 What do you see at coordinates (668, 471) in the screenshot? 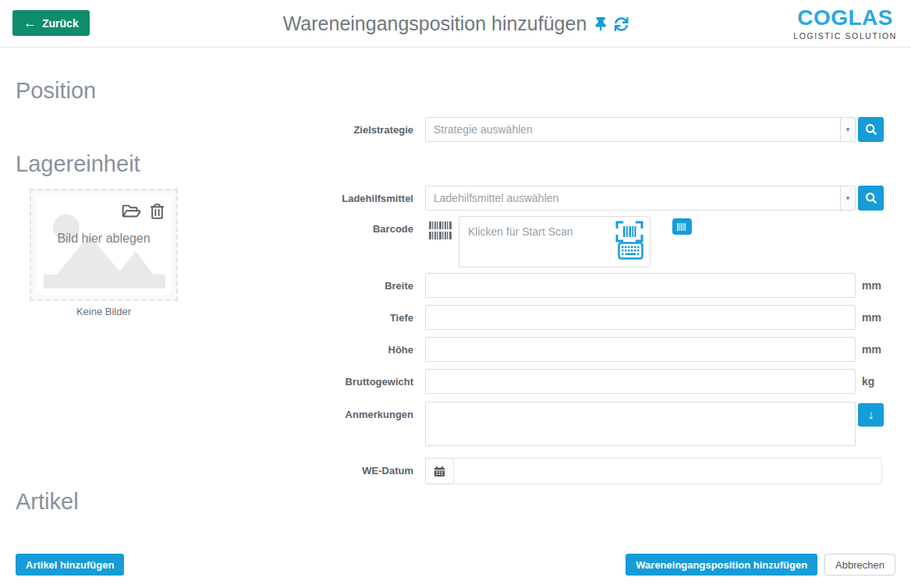
I see `we-datum-input` at bounding box center [668, 471].